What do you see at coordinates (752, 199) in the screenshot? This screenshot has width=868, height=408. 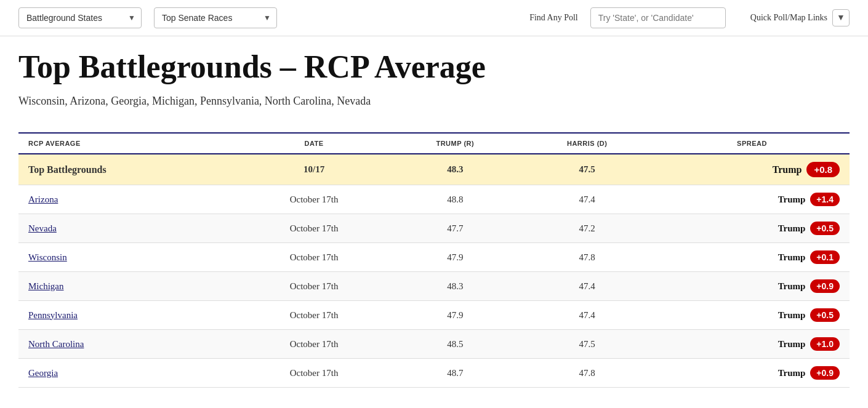 I see `row-spread: Trump +1.4` at bounding box center [752, 199].